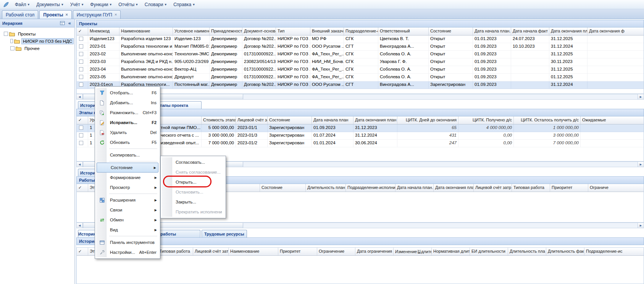 Image resolution: width=644 pixels, height=284 pixels. Describe the element at coordinates (428, 120) in the screenshot. I see `column-header: ЦИТК. Дней до окончания` at that location.